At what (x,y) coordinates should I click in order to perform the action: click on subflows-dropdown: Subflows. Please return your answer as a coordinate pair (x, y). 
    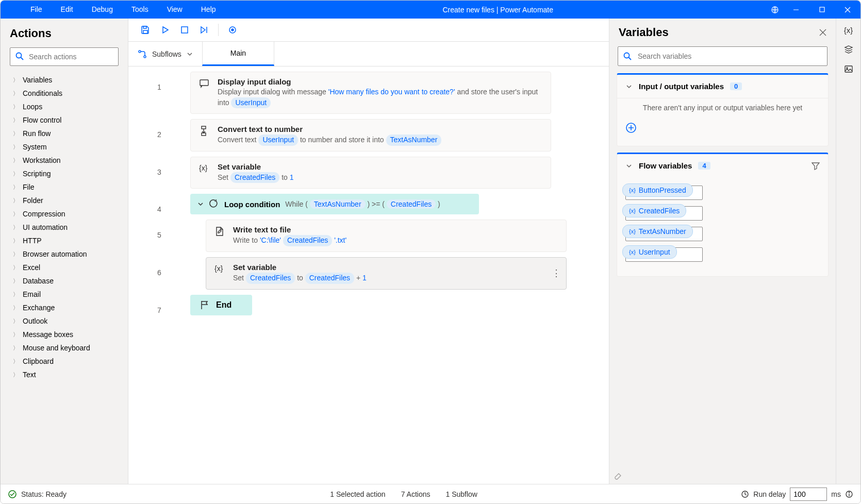
    Looking at the image, I should click on (165, 54).